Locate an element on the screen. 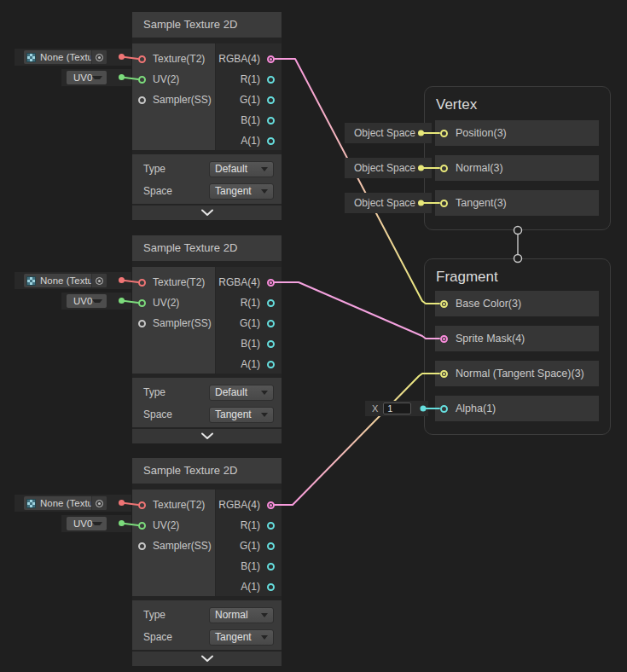 The height and width of the screenshot is (672, 627). port-tangent-input is located at coordinates (444, 203).